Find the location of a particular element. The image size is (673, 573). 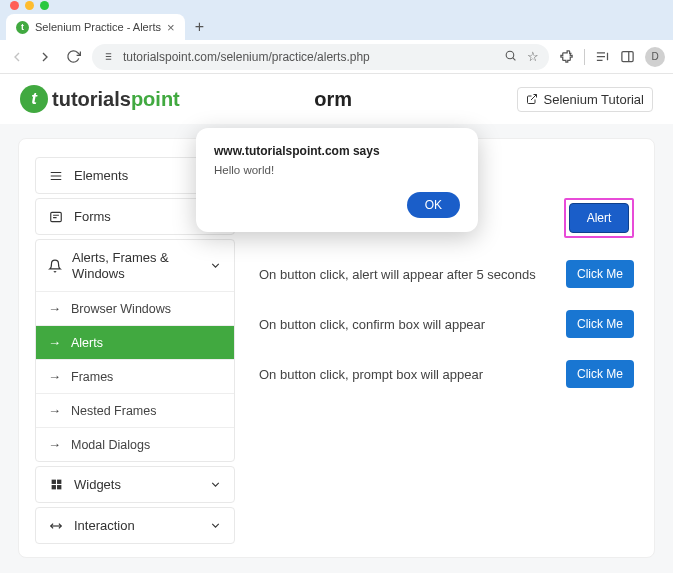

tab-favicon: t is located at coordinates (22, 28).